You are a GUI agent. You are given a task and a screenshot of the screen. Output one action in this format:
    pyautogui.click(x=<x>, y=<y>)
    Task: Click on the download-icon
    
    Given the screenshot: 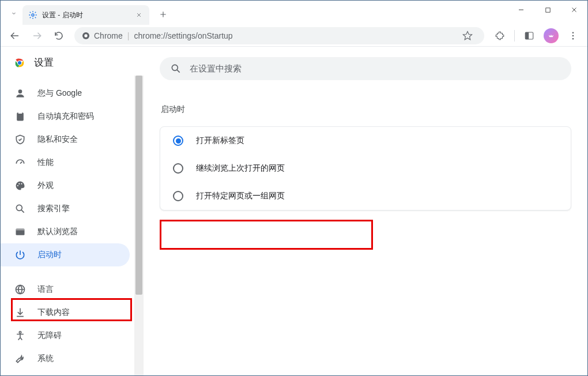 What is the action you would take?
    pyautogui.click(x=20, y=313)
    